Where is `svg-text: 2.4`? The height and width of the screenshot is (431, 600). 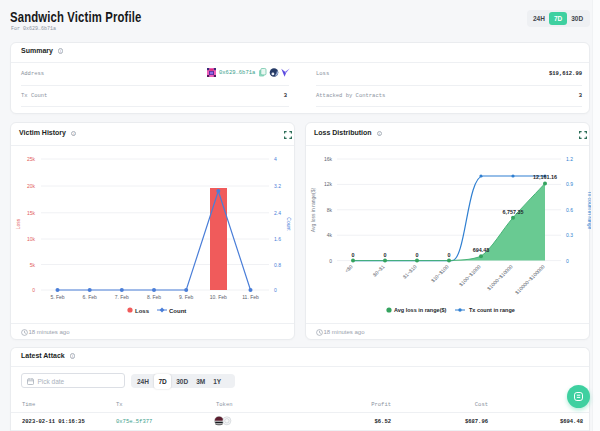
svg-text: 2.4 is located at coordinates (278, 213).